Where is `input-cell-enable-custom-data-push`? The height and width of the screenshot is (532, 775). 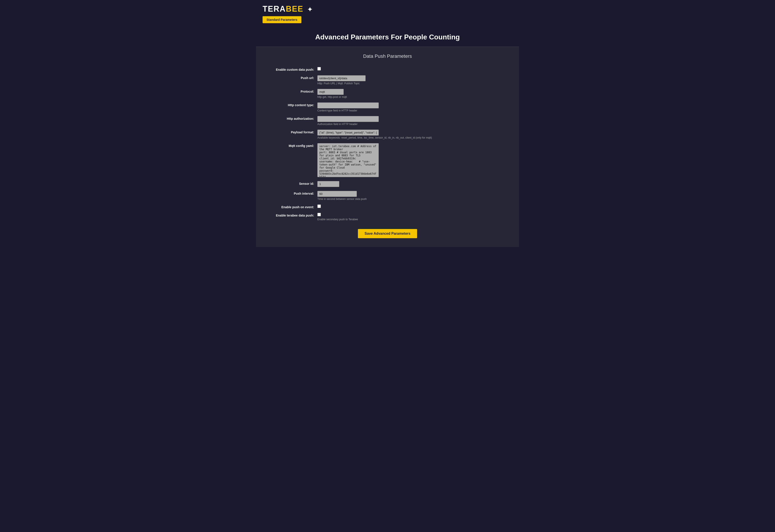
input-cell-enable-custom-data-push is located at coordinates (412, 70).